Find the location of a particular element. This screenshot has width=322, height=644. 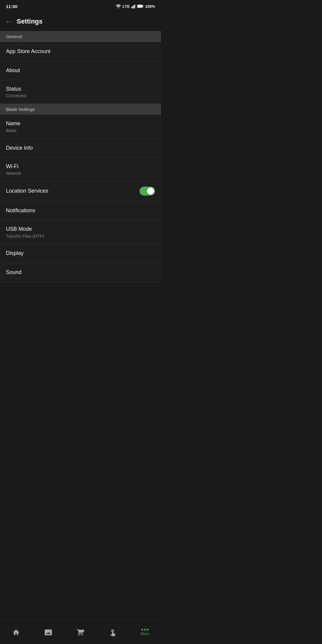

item-title-display: Display is located at coordinates (80, 253).